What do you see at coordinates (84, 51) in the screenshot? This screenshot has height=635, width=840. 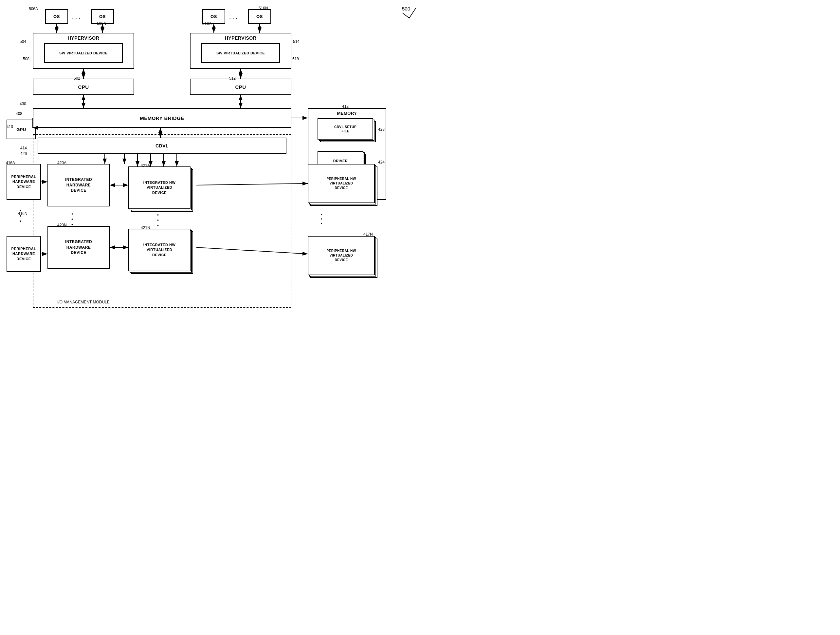 I see `hypervisor-left: HYPERVISOR SW VIRTUALIZED DEVICE` at bounding box center [84, 51].